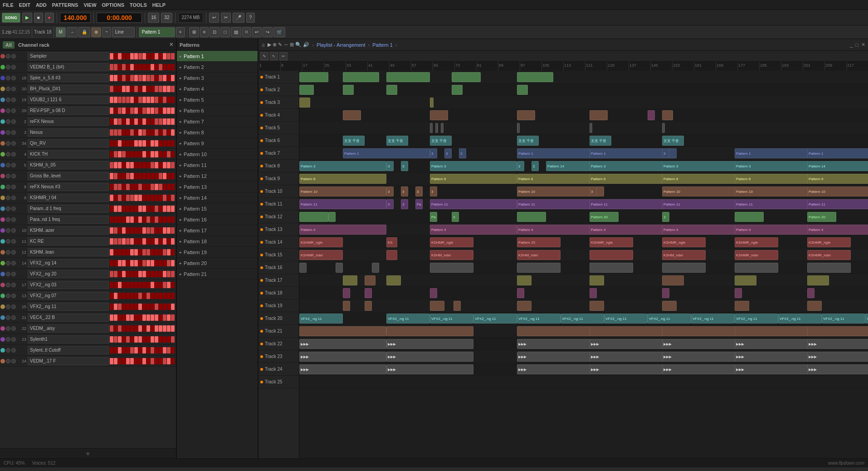 This screenshot has height=471, width=868. What do you see at coordinates (838, 153) in the screenshot?
I see `block-t6-b8: Pattern 1` at bounding box center [838, 153].